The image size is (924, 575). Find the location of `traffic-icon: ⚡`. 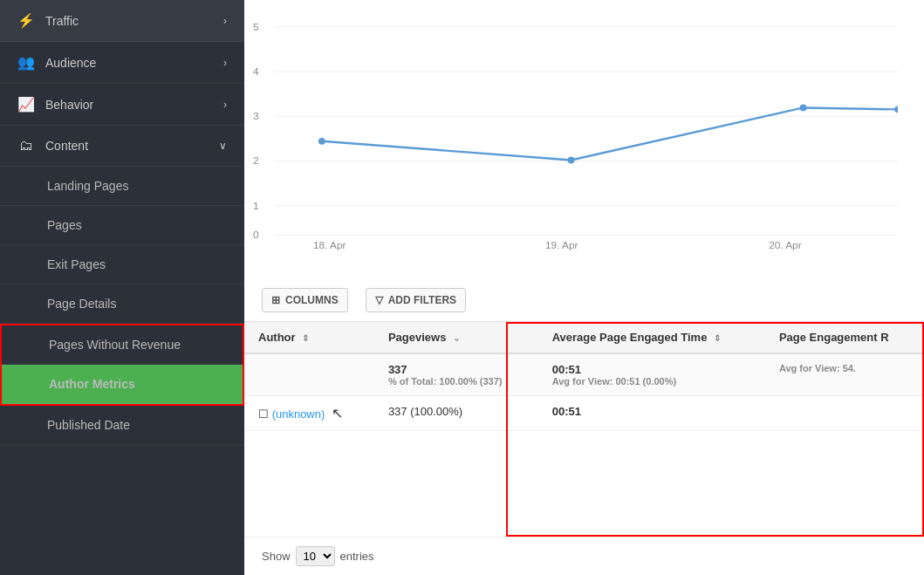

traffic-icon: ⚡ is located at coordinates (26, 21).